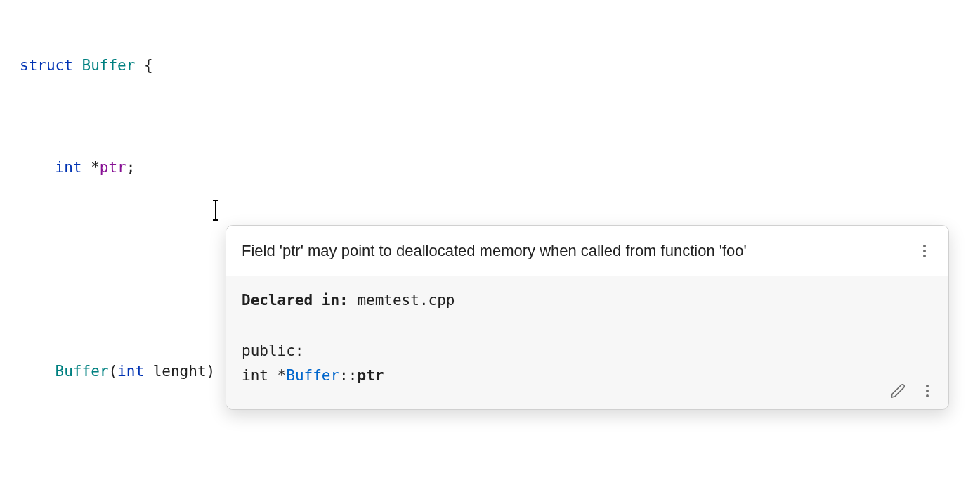 This screenshot has width=980, height=502. I want to click on star: *, so click(96, 167).